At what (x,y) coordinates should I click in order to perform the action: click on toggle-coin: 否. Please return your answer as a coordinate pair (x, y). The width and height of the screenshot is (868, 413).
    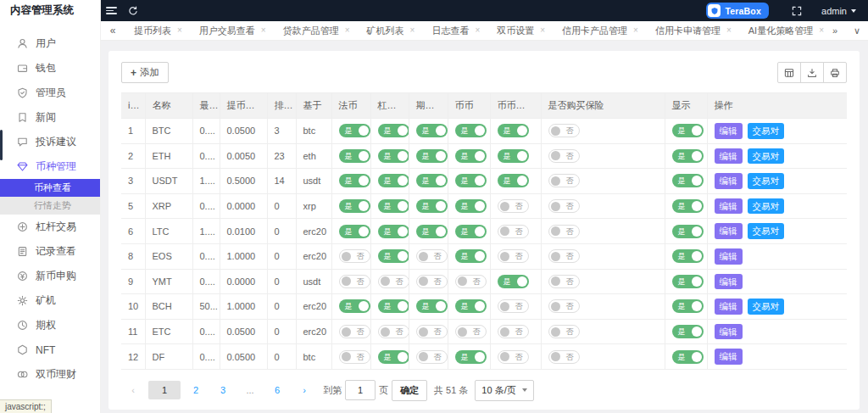
    Looking at the image, I should click on (471, 282).